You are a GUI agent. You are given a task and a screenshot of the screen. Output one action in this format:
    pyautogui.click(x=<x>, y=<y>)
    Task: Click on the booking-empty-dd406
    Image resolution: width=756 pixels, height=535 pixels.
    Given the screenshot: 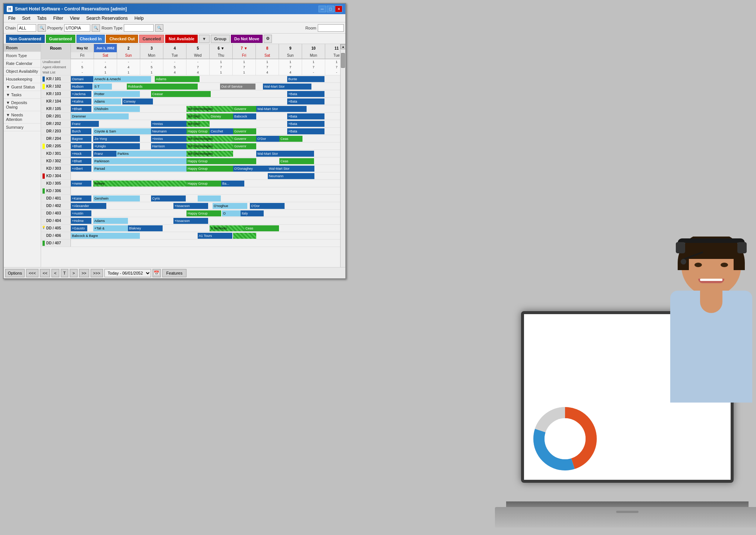 What is the action you would take?
    pyautogui.click(x=245, y=236)
    